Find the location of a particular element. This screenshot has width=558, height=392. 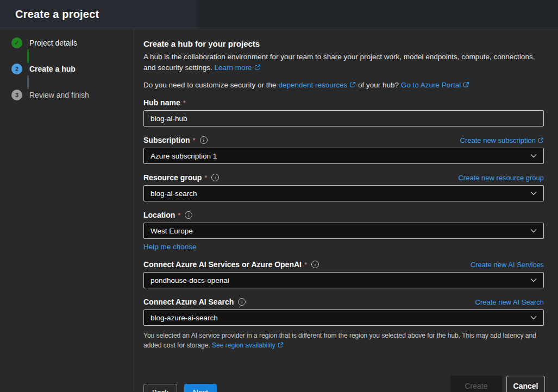

location-field: Location * i West Europe Help me choose is located at coordinates (343, 230).